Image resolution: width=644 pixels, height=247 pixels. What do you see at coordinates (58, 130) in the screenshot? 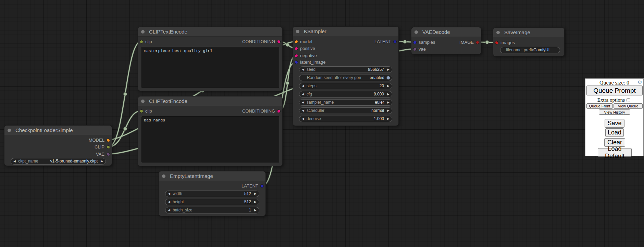
I see `node-title-bar: CheckpointLoaderSimple` at bounding box center [58, 130].